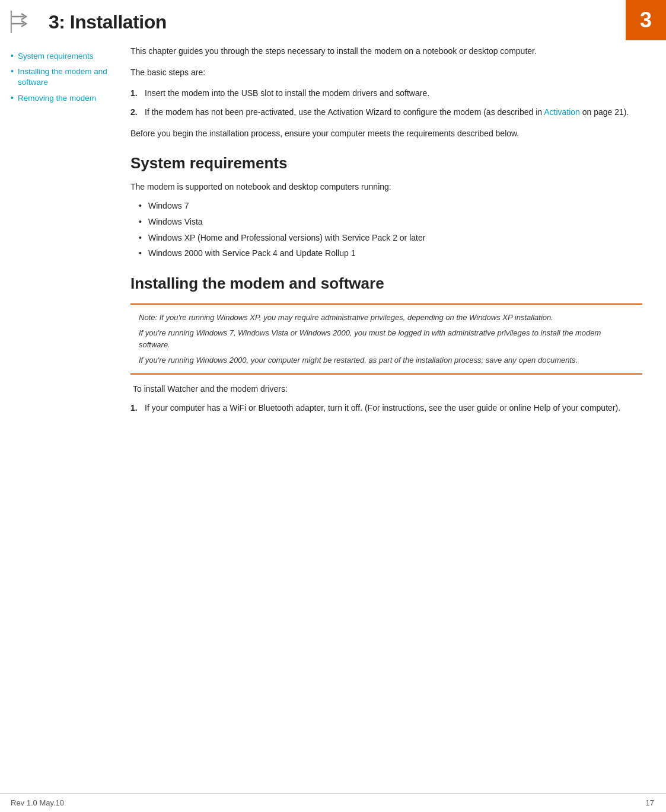  What do you see at coordinates (387, 339) in the screenshot?
I see `note-line-2: If you're running Windows 7, Windows Vis…` at bounding box center [387, 339].